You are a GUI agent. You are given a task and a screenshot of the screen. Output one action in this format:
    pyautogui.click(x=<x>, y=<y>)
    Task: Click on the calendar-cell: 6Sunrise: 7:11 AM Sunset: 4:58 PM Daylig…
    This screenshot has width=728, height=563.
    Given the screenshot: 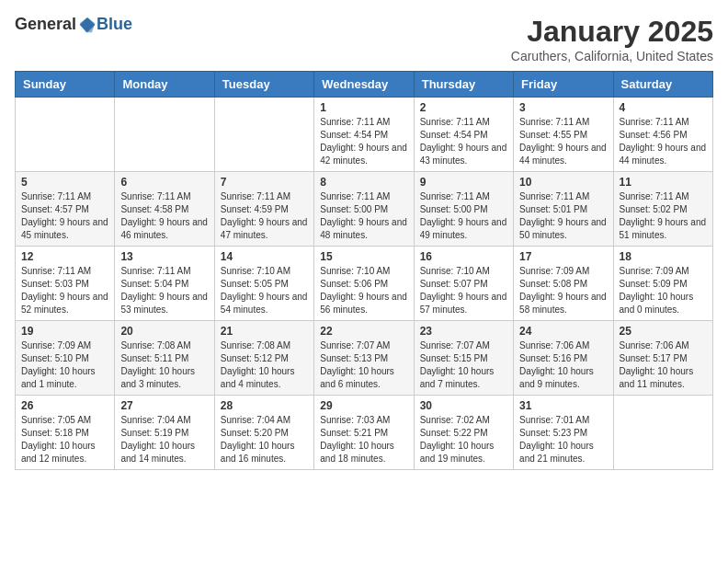 What is the action you would take?
    pyautogui.click(x=165, y=210)
    